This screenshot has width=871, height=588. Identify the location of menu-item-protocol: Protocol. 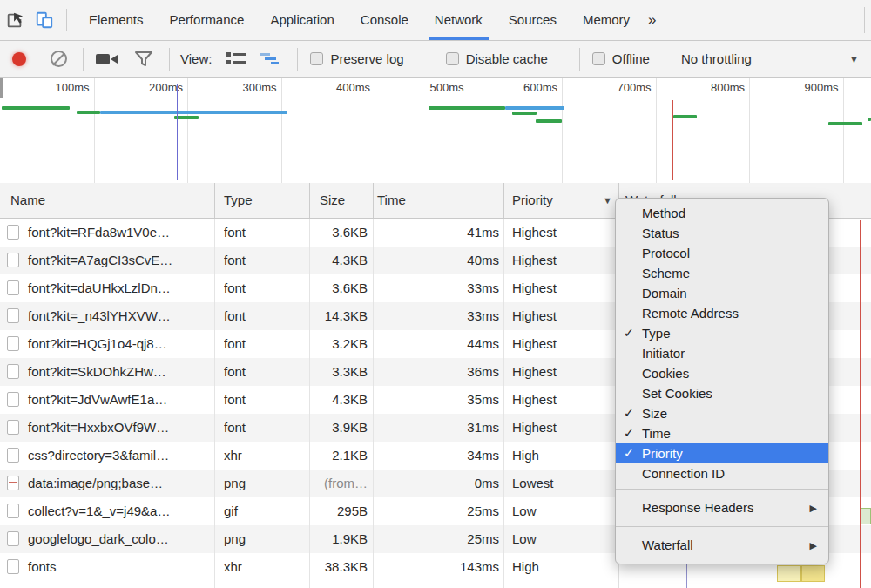
(722, 253).